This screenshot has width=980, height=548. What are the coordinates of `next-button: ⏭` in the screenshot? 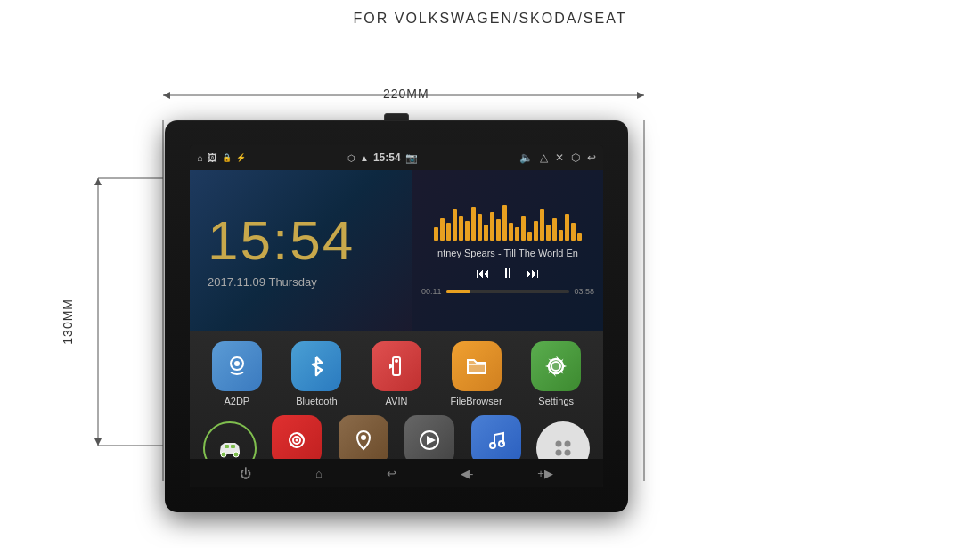 It's located at (533, 274).